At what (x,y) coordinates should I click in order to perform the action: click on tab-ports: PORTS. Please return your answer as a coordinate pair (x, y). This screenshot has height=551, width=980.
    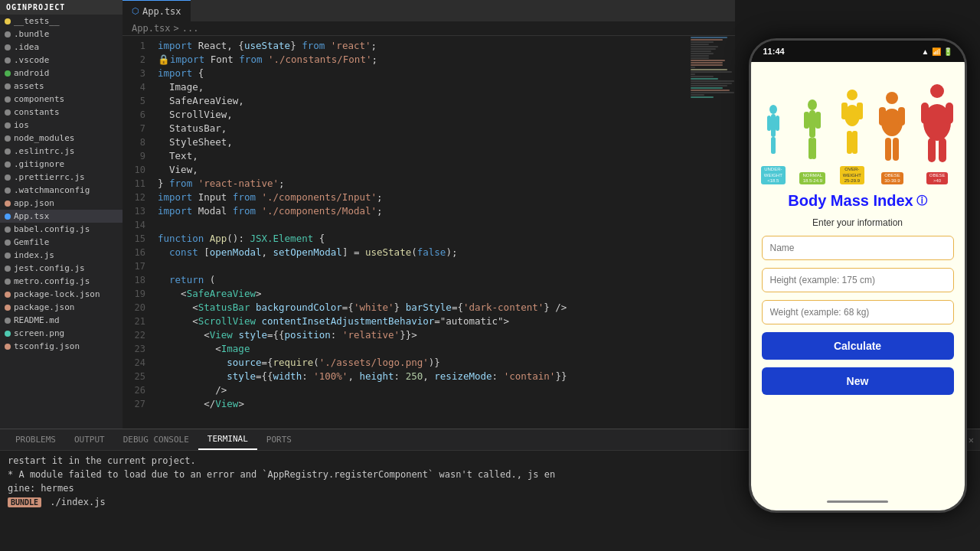
    Looking at the image, I should click on (279, 439).